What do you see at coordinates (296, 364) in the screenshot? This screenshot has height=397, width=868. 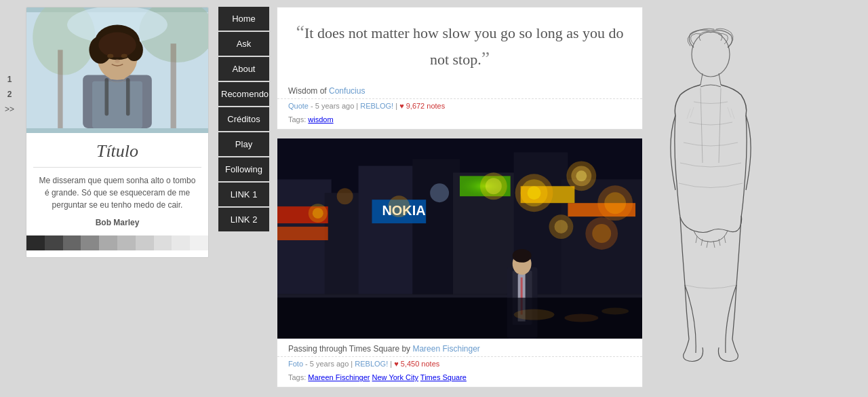 I see `photo-post-type: Foto` at bounding box center [296, 364].